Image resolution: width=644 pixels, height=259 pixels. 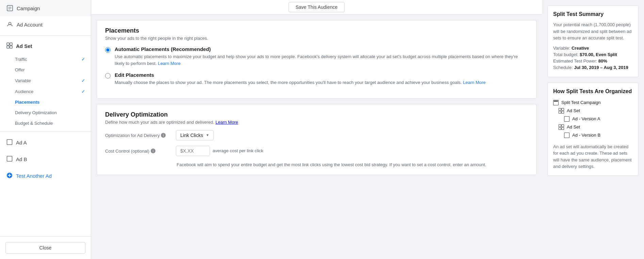 I want to click on save-audience-button: Save This Audience, so click(x=317, y=7).